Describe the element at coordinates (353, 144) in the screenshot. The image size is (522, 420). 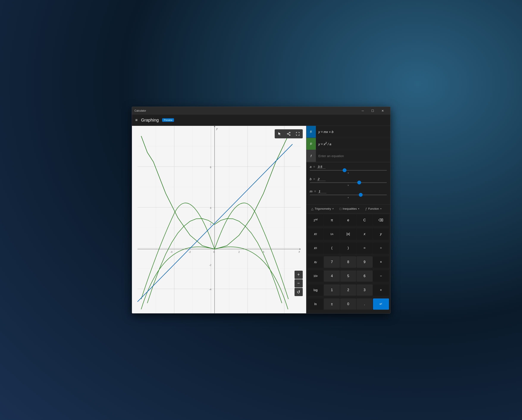
I see `eq-formula-f2: y = x2 / a` at that location.